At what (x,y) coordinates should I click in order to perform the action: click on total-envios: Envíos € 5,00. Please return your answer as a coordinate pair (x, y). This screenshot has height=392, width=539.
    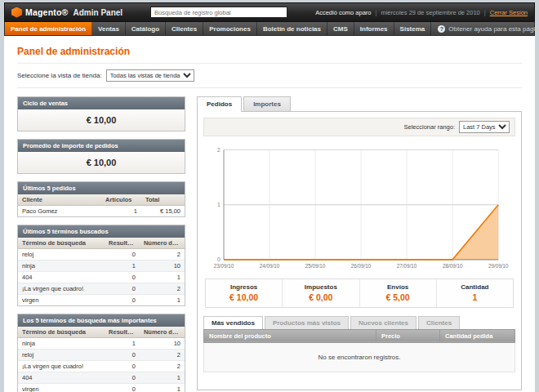
    Looking at the image, I should click on (398, 293).